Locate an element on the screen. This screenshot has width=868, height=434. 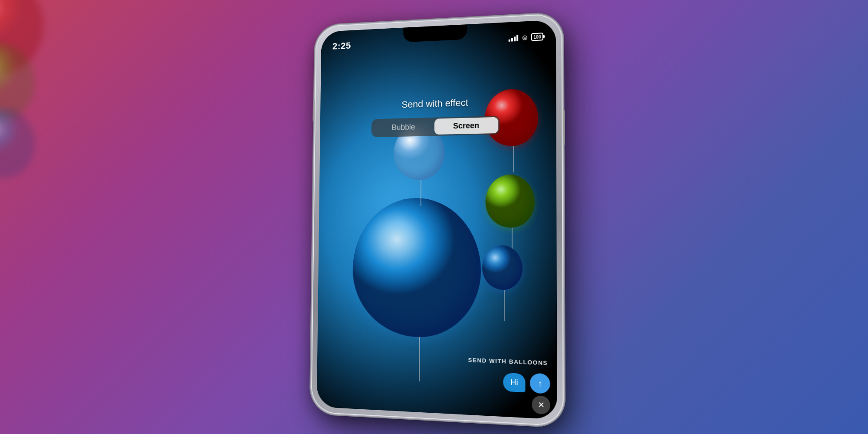
balloon-large-body is located at coordinates (417, 269).